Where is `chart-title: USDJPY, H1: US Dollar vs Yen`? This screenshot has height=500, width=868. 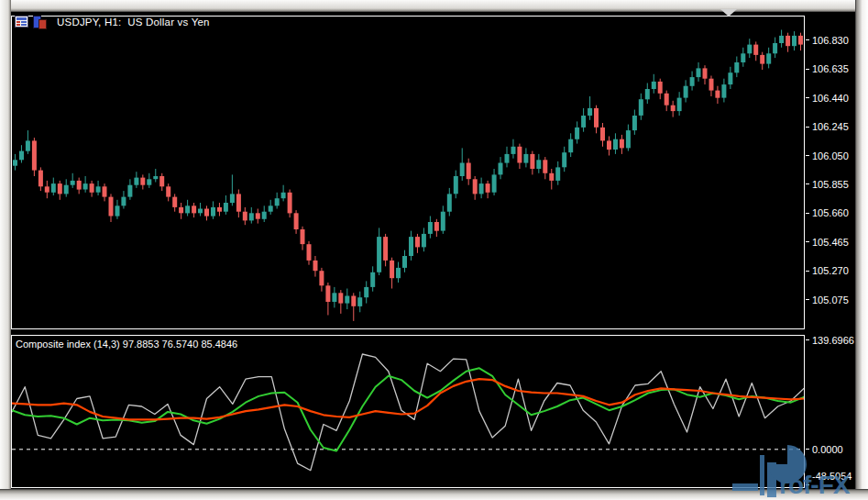 chart-title: USDJPY, H1: US Dollar vs Yen is located at coordinates (134, 22).